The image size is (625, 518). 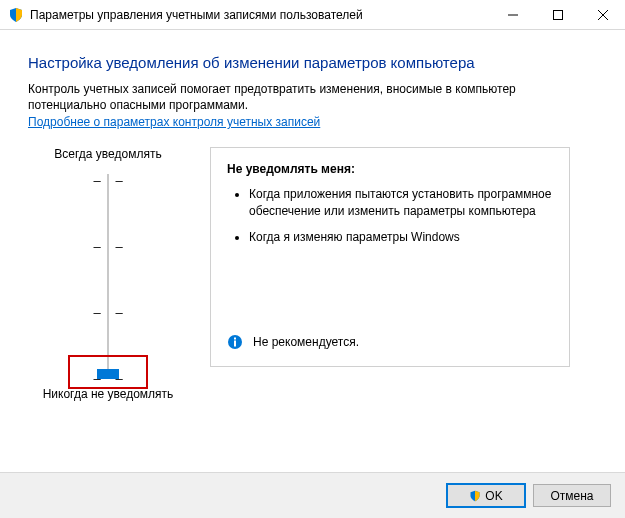 What do you see at coordinates (108, 374) in the screenshot?
I see `slider-thumb` at bounding box center [108, 374].